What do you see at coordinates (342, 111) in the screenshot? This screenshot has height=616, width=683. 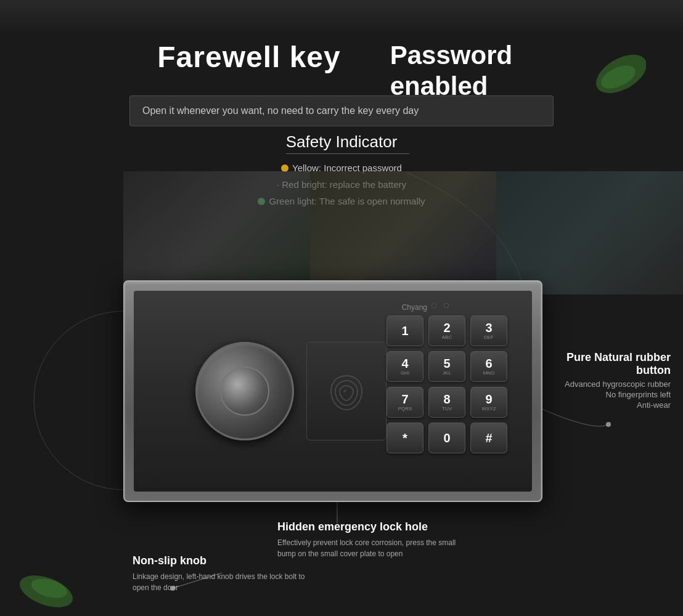 I see `subtitle-text: Open it whenever you want, no need to ca…` at bounding box center [342, 111].